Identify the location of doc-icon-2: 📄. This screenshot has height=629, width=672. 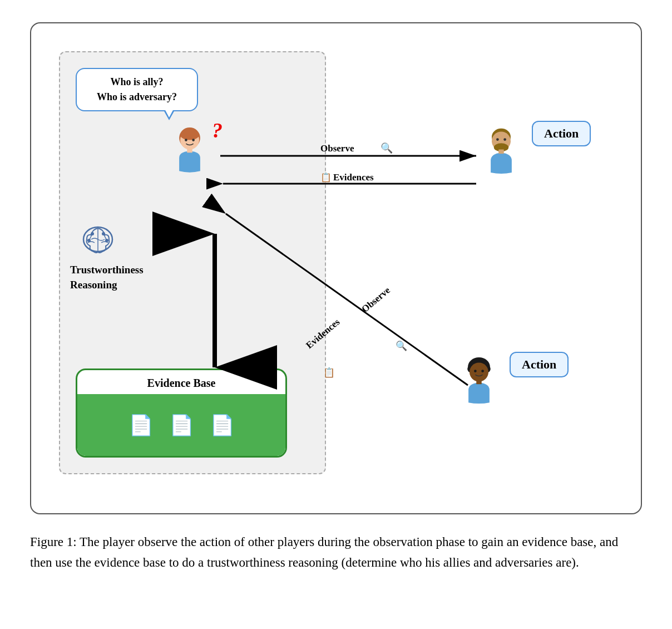
(181, 425).